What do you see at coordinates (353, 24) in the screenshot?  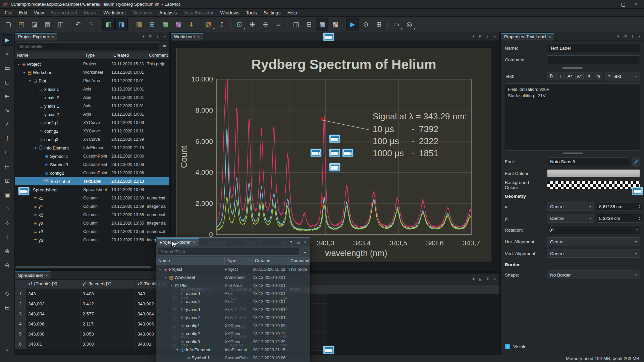 I see `select-mode-button: ▶` at bounding box center [353, 24].